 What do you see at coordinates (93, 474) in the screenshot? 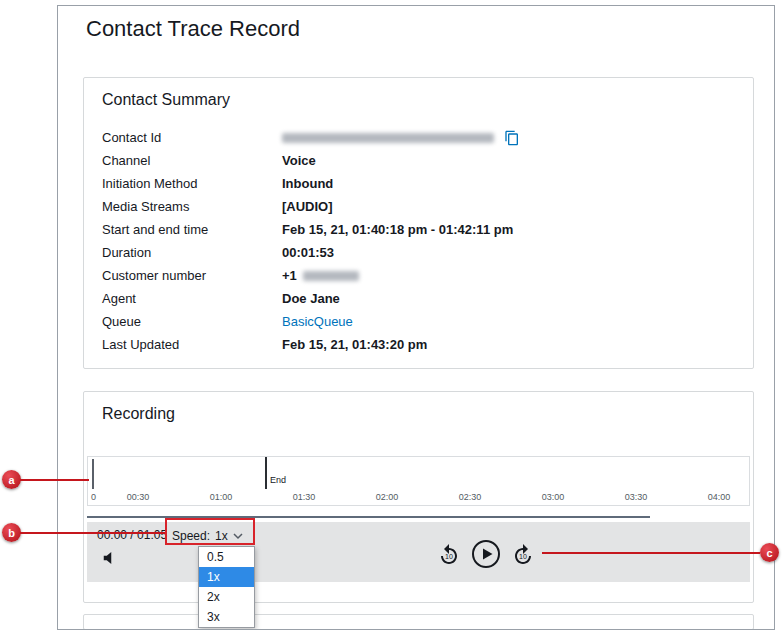
I see `playhead-marker` at bounding box center [93, 474].